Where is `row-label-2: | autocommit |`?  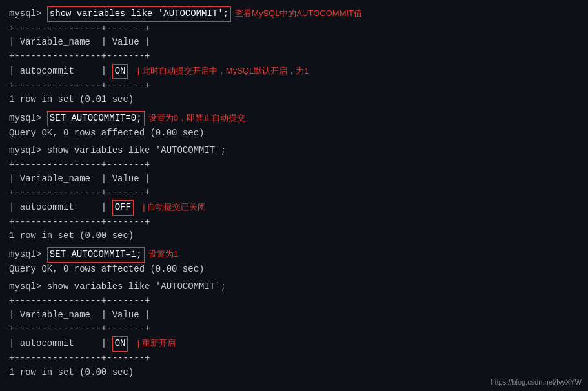 row-label-2: | autocommit | is located at coordinates (61, 208).